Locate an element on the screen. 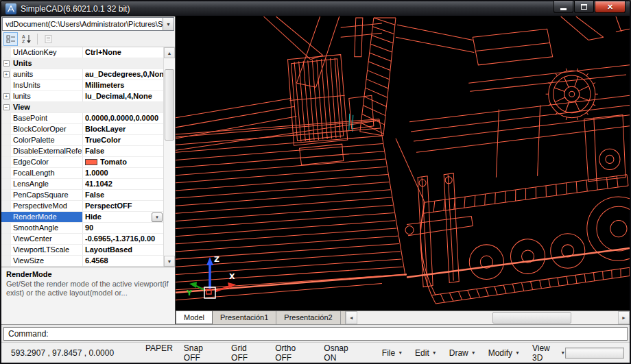 This screenshot has height=364, width=631. property-value: BlockLayer is located at coordinates (123, 129).